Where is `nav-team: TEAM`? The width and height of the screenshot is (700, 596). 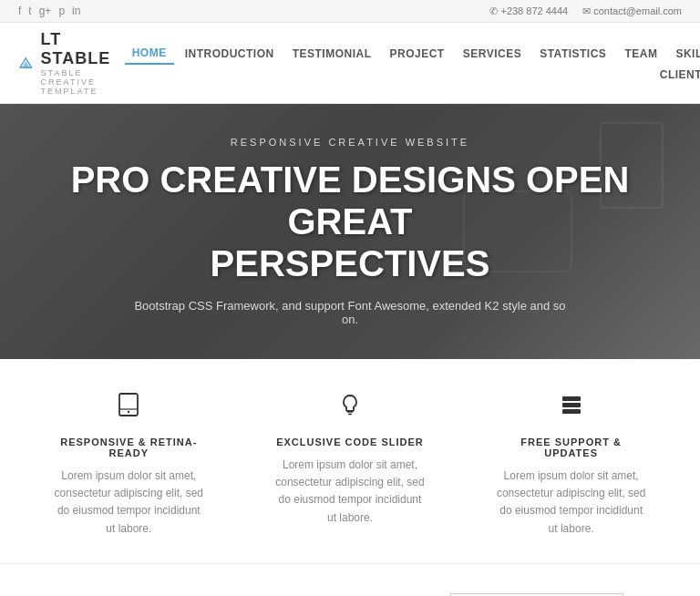
nav-team: TEAM is located at coordinates (641, 54).